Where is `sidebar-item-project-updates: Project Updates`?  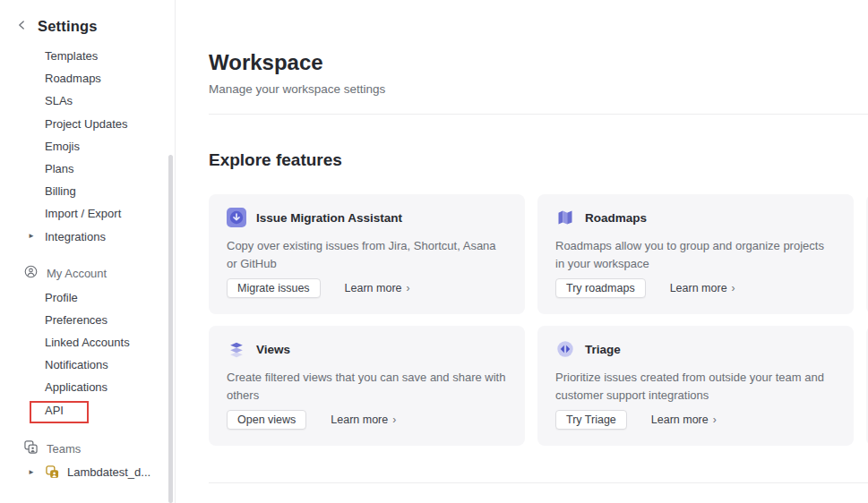 sidebar-item-project-updates: Project Updates is located at coordinates (88, 124).